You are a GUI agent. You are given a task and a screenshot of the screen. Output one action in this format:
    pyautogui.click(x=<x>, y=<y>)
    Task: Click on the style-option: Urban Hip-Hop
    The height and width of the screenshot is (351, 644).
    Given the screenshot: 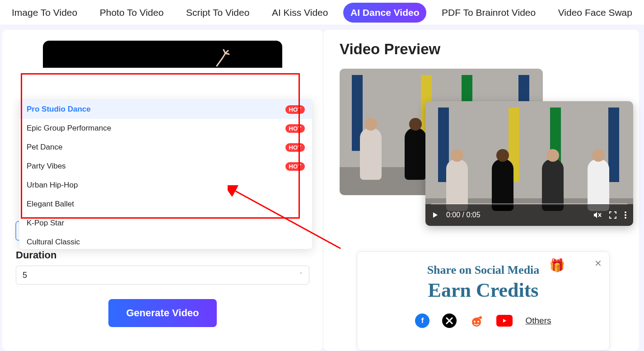 What is the action you would take?
    pyautogui.click(x=166, y=185)
    